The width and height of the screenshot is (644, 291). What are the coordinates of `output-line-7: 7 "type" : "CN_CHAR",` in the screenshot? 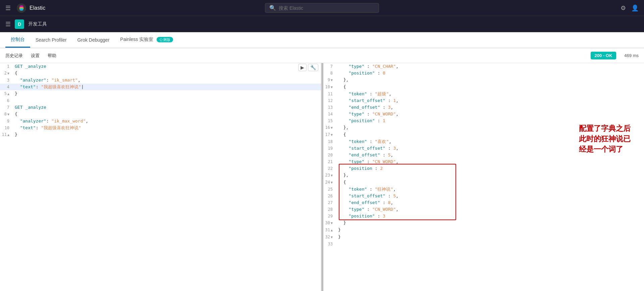 It's located at (484, 66).